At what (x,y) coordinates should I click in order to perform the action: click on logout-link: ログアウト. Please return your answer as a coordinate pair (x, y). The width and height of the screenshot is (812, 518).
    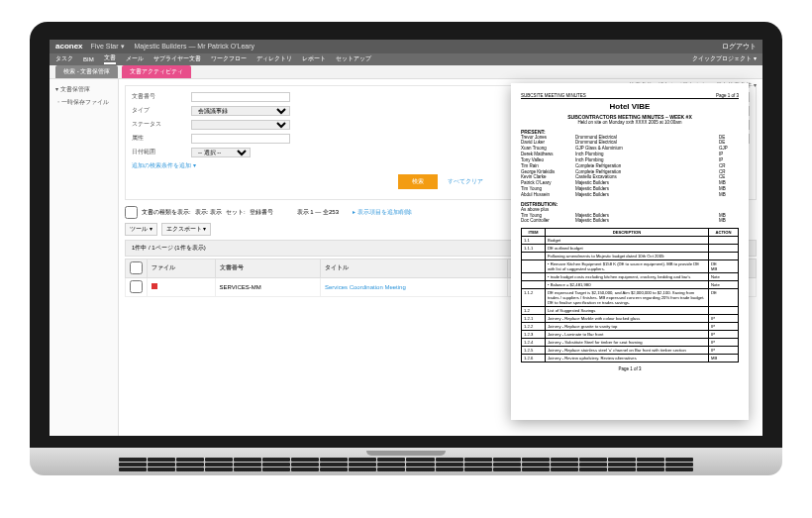
    Looking at the image, I should click on (739, 47).